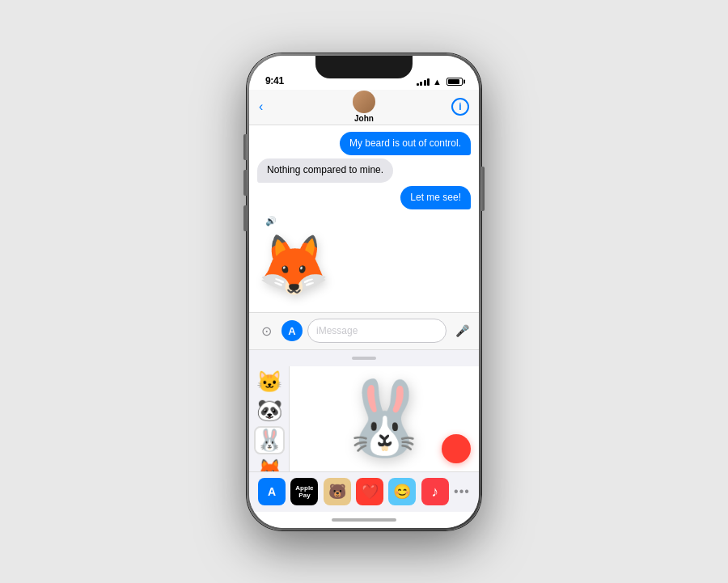 The height and width of the screenshot is (583, 728). What do you see at coordinates (337, 492) in the screenshot?
I see `animoji-button: 🐻` at bounding box center [337, 492].